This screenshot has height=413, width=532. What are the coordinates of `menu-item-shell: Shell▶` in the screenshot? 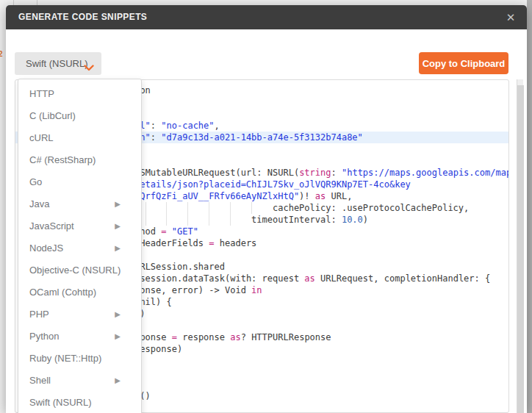 It's located at (79, 381).